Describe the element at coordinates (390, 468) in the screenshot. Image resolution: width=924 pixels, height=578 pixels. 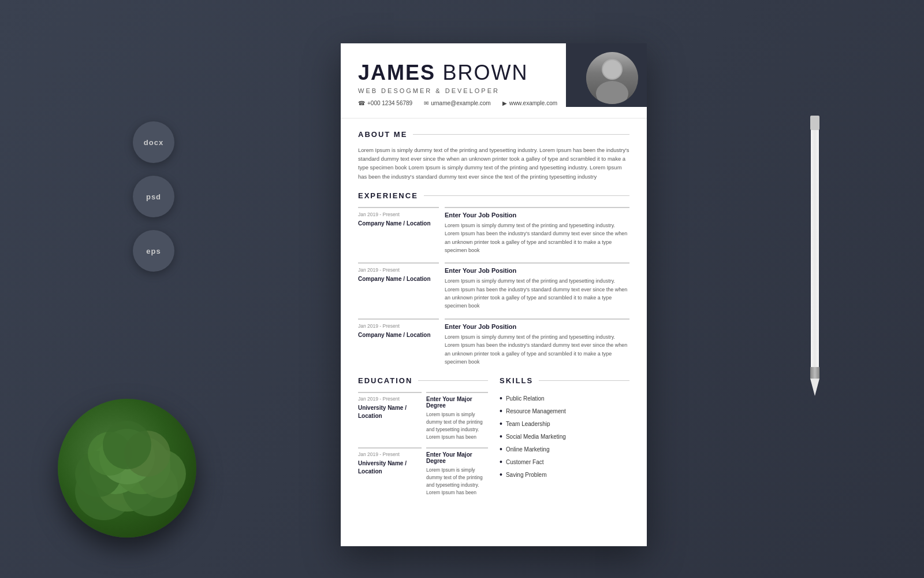
I see `edu-university-2: University Name / Location` at that location.